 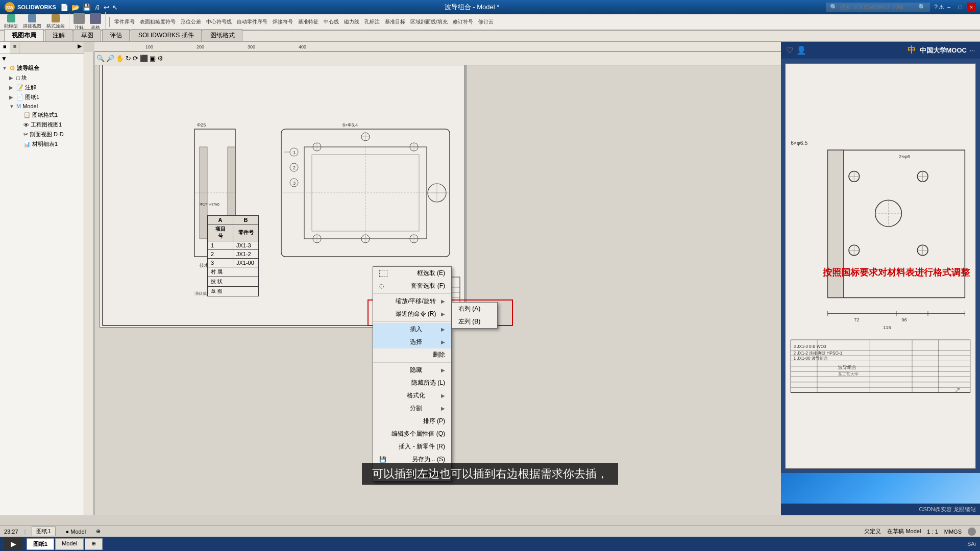 I want to click on tree-item-bom: 📊 材明细表1, so click(x=42, y=144).